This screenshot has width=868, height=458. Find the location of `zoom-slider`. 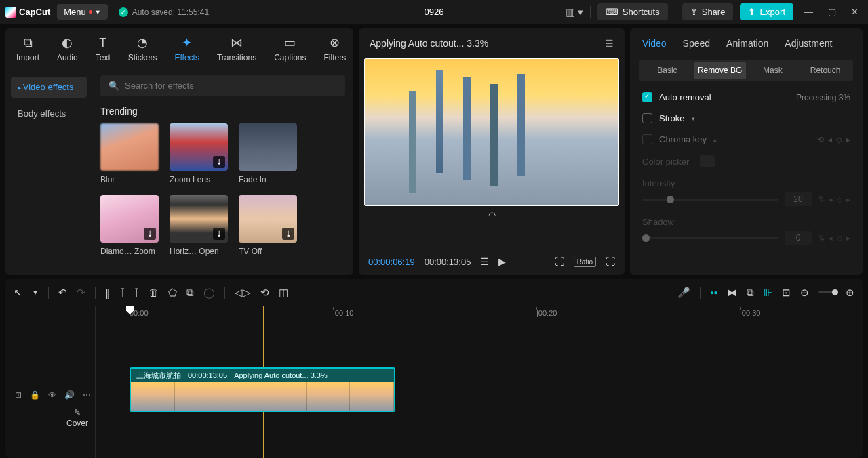

zoom-slider is located at coordinates (827, 293).